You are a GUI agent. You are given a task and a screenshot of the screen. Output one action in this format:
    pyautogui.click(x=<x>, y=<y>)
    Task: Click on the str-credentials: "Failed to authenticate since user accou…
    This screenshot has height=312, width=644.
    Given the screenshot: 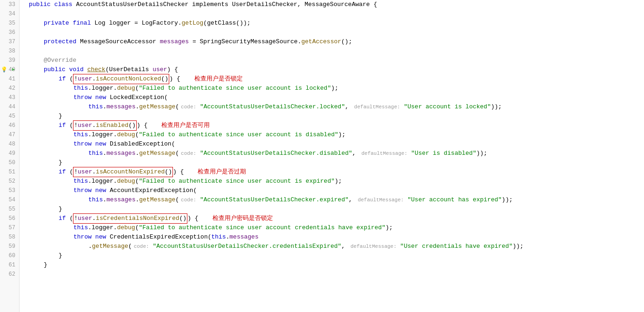 What is the action you would take?
    pyautogui.click(x=262, y=228)
    